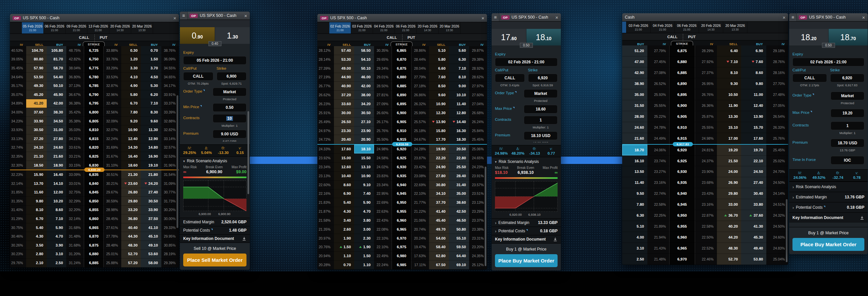 The height and width of the screenshot is (296, 868). What do you see at coordinates (439, 149) in the screenshot?
I see `price-cell: 19.90` at bounding box center [439, 149].